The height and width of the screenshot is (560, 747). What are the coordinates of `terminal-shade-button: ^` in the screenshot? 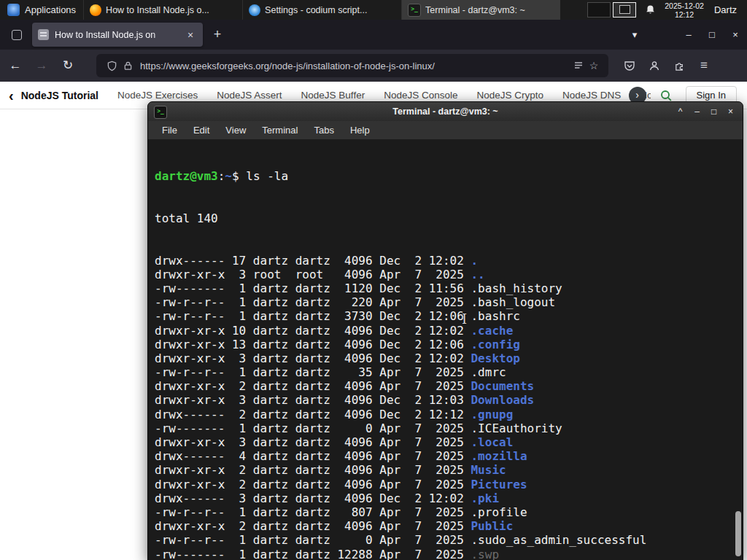 It's located at (680, 112).